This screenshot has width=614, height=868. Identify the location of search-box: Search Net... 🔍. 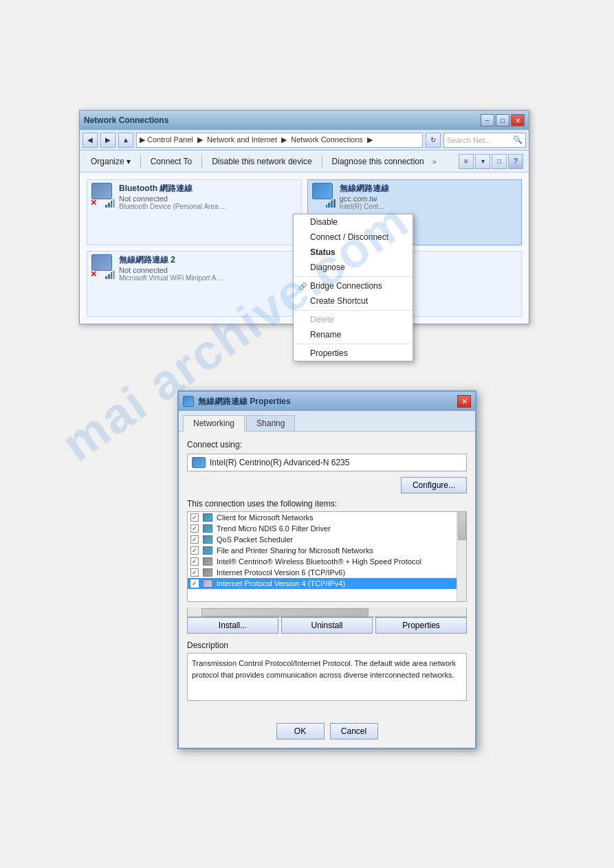
(485, 140).